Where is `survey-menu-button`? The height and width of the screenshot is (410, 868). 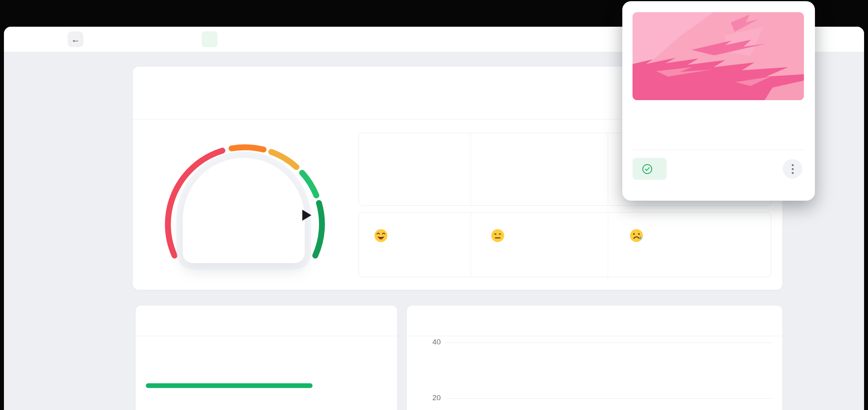
survey-menu-button is located at coordinates (793, 169).